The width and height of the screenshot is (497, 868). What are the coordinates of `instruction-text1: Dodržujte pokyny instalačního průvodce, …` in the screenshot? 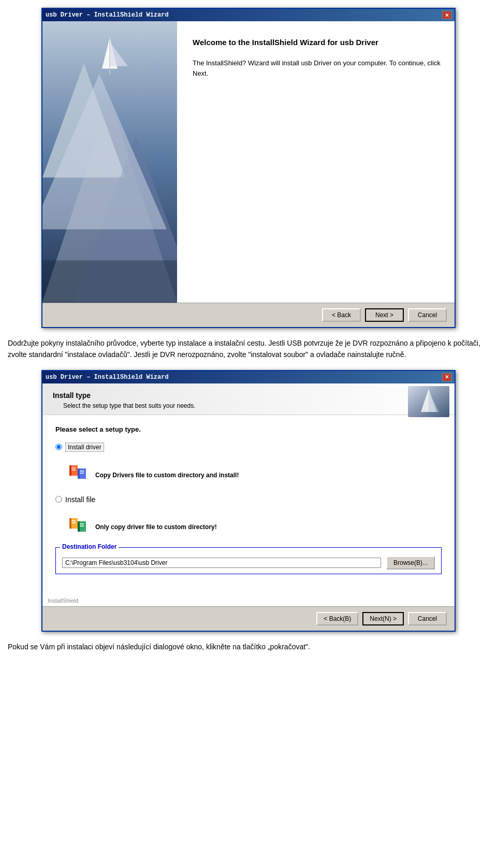 It's located at (248, 349).